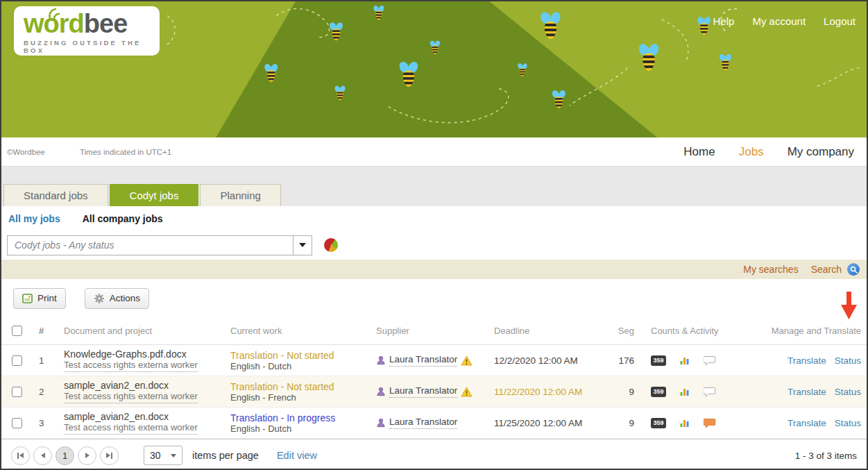 This screenshot has height=470, width=868. Describe the element at coordinates (126, 152) in the screenshot. I see `timezone-note: Times indicated in UTC+1` at that location.